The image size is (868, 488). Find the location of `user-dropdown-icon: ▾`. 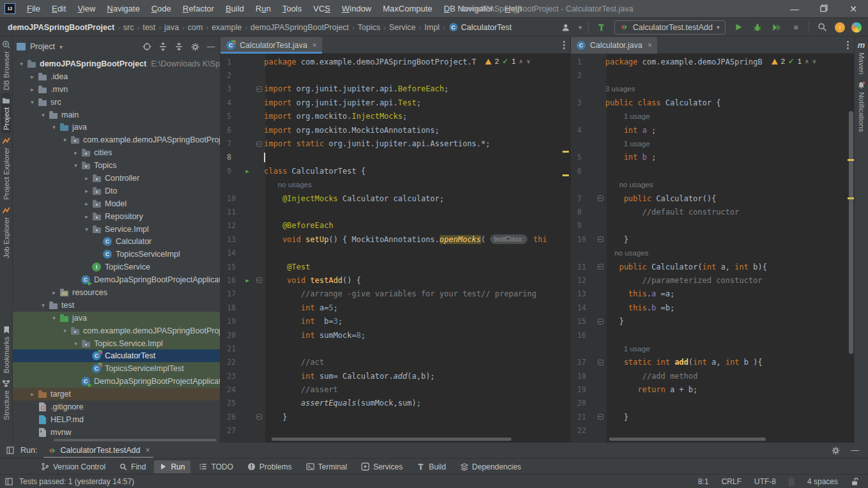

user-dropdown-icon: ▾ is located at coordinates (580, 27).